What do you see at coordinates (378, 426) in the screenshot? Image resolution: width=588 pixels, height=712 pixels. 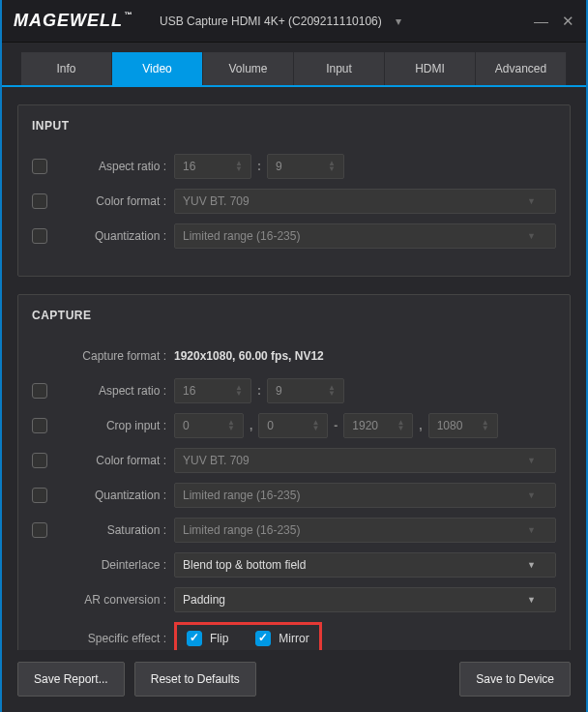 I see `crop-w-spinner: 1920▲▼` at bounding box center [378, 426].